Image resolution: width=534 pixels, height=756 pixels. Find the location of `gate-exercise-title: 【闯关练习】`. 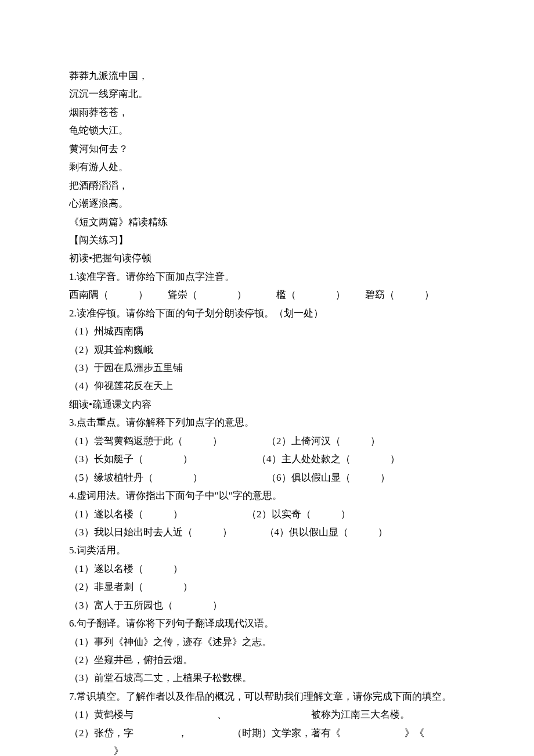

gate-exercise-title: 【闯关练习】 is located at coordinates (267, 240).